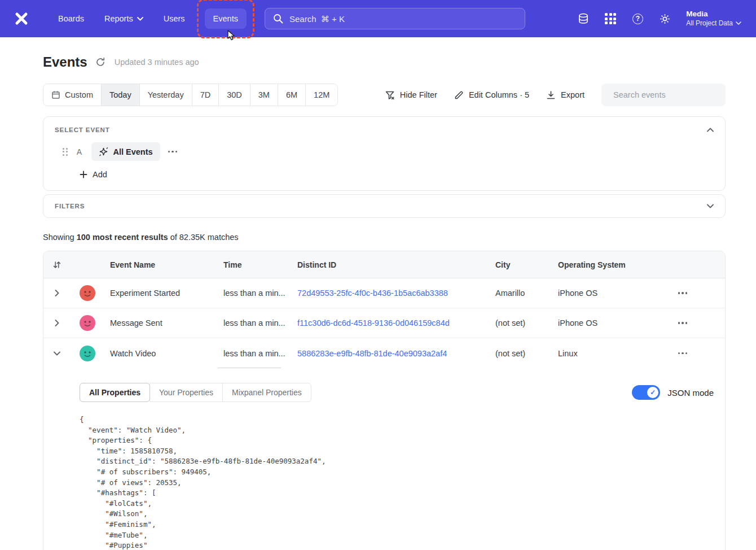  Describe the element at coordinates (322, 95) in the screenshot. I see `date-12m-button: 12M` at that location.